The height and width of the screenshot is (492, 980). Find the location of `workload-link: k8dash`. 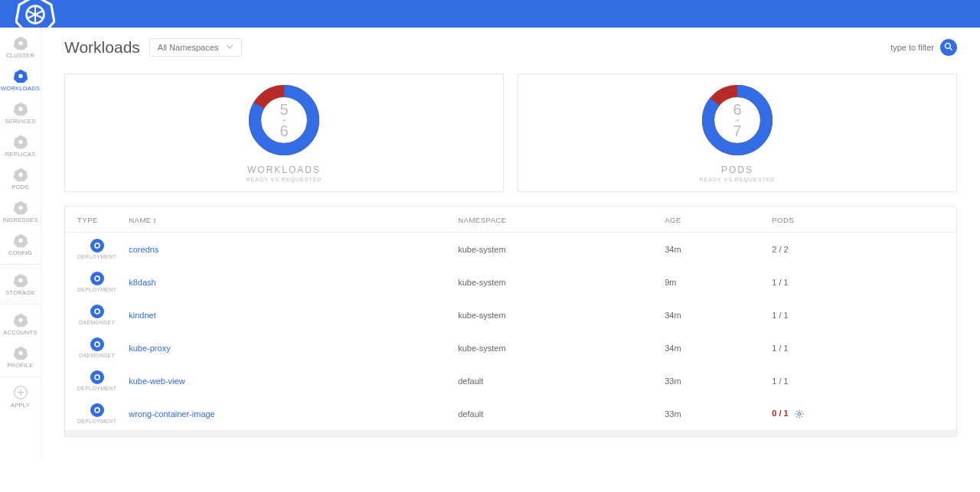

workload-link: k8dash is located at coordinates (142, 282).